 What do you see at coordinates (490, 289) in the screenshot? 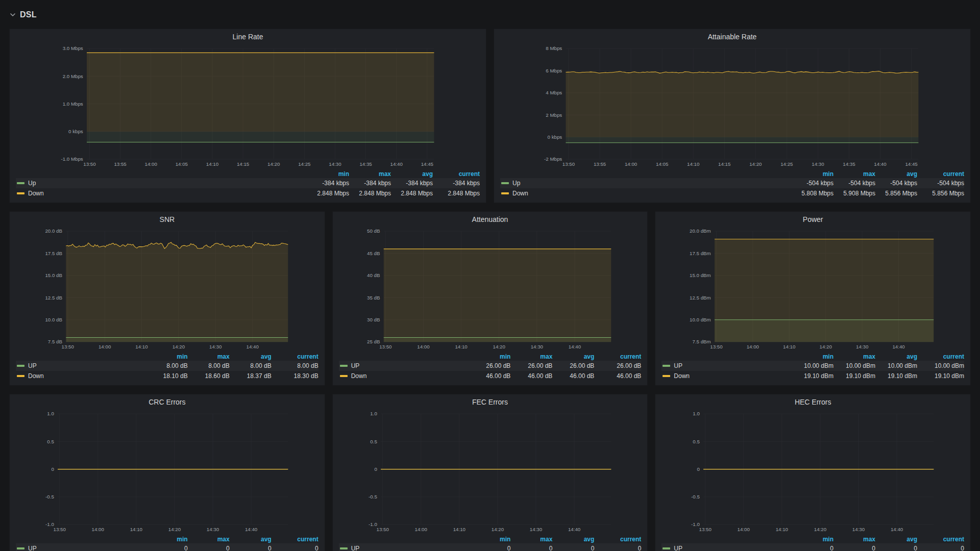
I see `time-series-chart: 50 dB45 dB40 dB35 dB30 dB25 dB13:5014:00…` at bounding box center [490, 289].